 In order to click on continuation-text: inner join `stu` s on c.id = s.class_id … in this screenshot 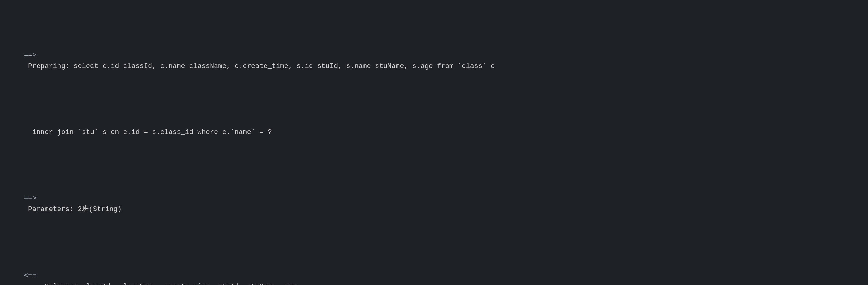, I will do `click(148, 132)`.